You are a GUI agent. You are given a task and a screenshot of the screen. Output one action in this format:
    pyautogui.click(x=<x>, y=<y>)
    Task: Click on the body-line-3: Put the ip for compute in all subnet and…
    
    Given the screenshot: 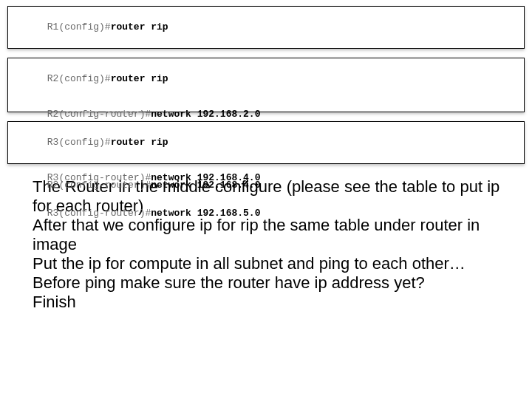 What is the action you would take?
    pyautogui.click(x=269, y=264)
    